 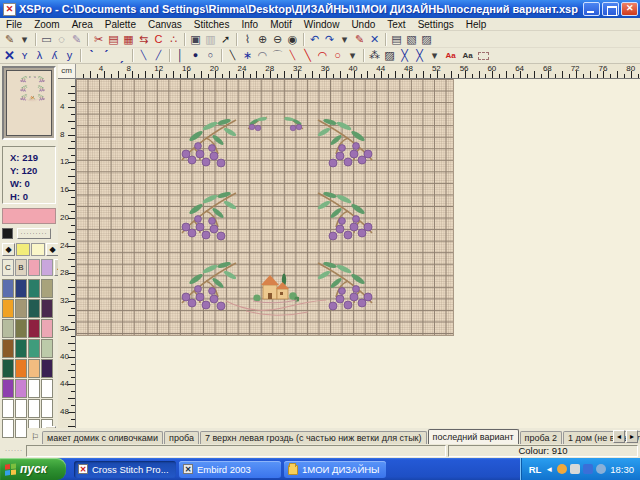 What do you see at coordinates (14, 24) in the screenshot?
I see `menu-file: File` at bounding box center [14, 24].